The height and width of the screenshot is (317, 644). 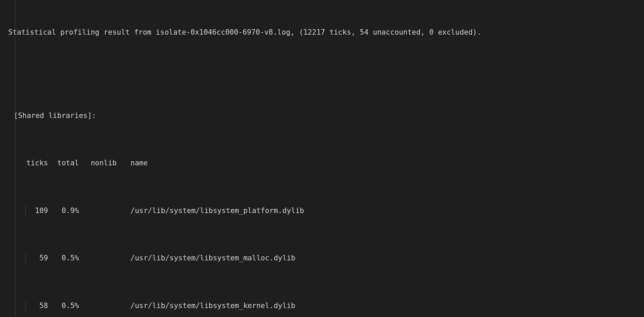 What do you see at coordinates (322, 68) in the screenshot?
I see `blank-line` at bounding box center [322, 68].